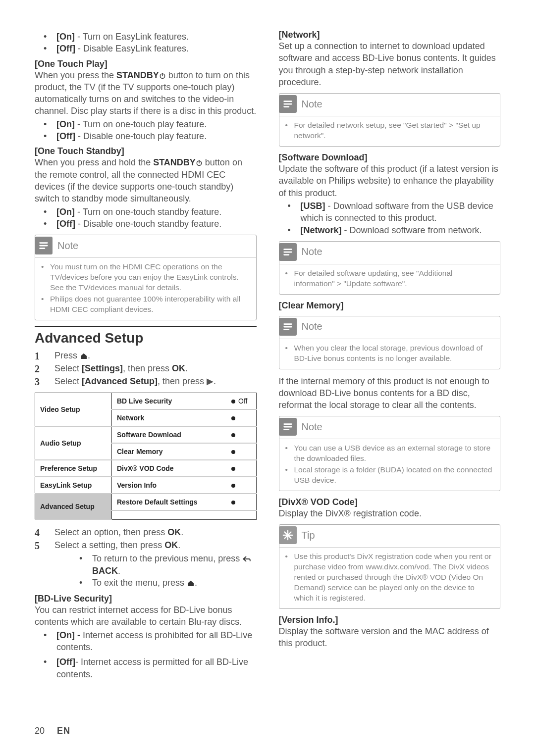 Image resolution: width=535 pixels, height=756 pixels. Describe the element at coordinates (390, 181) in the screenshot. I see `software-download-body: Update the software of this product (if …` at that location.